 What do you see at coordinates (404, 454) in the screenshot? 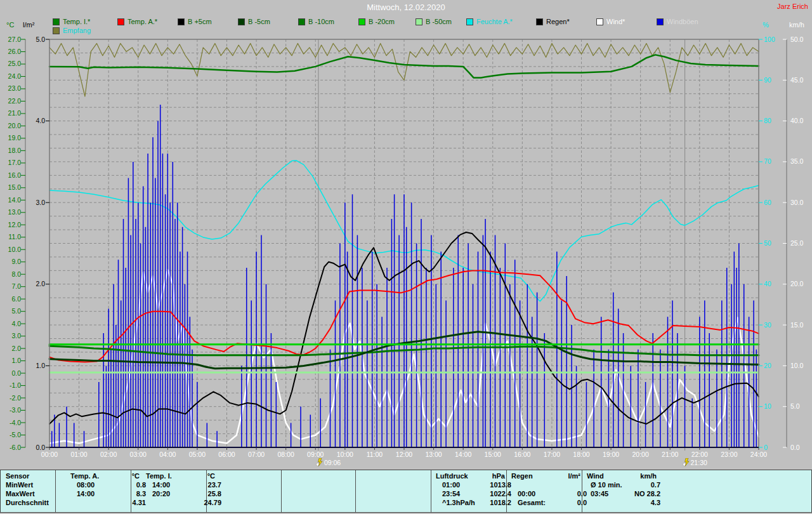
I see `time-label: 12:00` at bounding box center [404, 454].